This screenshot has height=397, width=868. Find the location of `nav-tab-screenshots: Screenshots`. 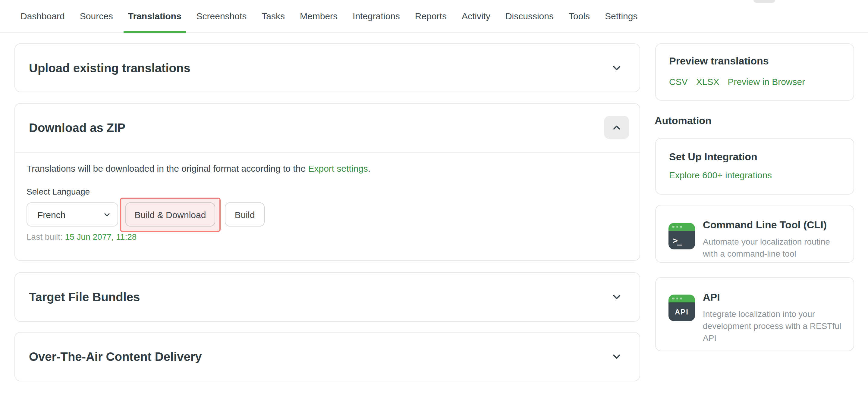

nav-tab-screenshots: Screenshots is located at coordinates (222, 16).